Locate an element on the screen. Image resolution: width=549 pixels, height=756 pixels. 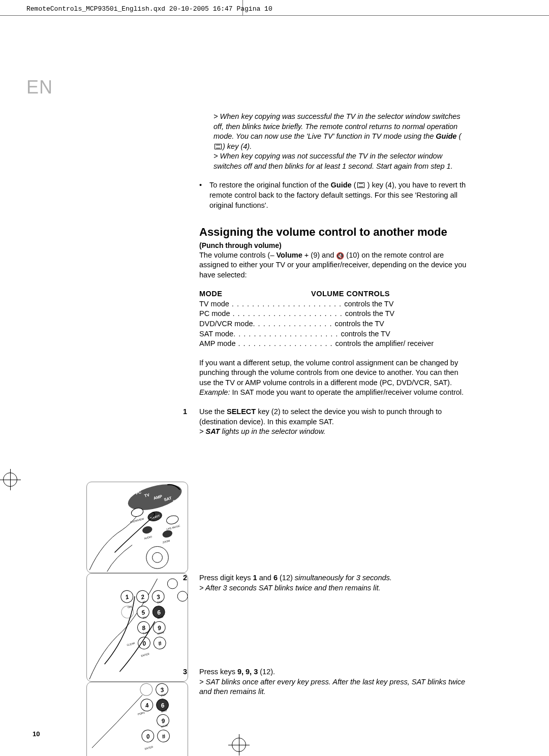
text: > When key copying was successful the TV… is located at coordinates (337, 126).